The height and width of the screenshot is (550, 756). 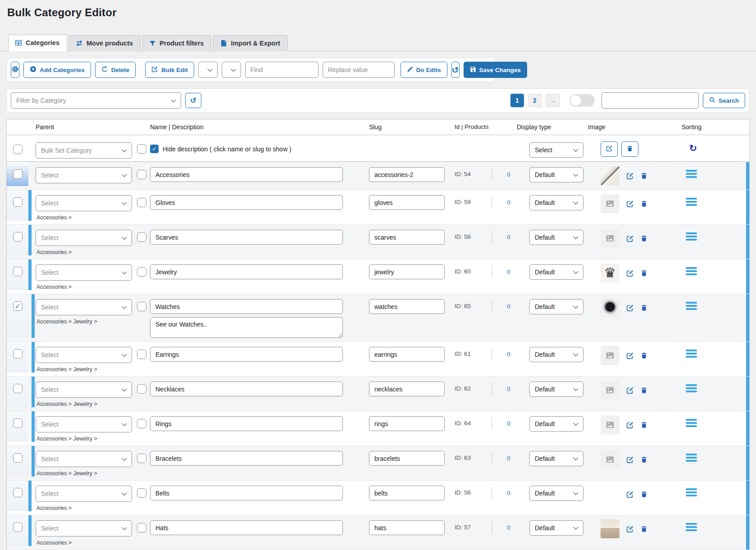 I want to click on row-checkbox: ✓, so click(x=18, y=306).